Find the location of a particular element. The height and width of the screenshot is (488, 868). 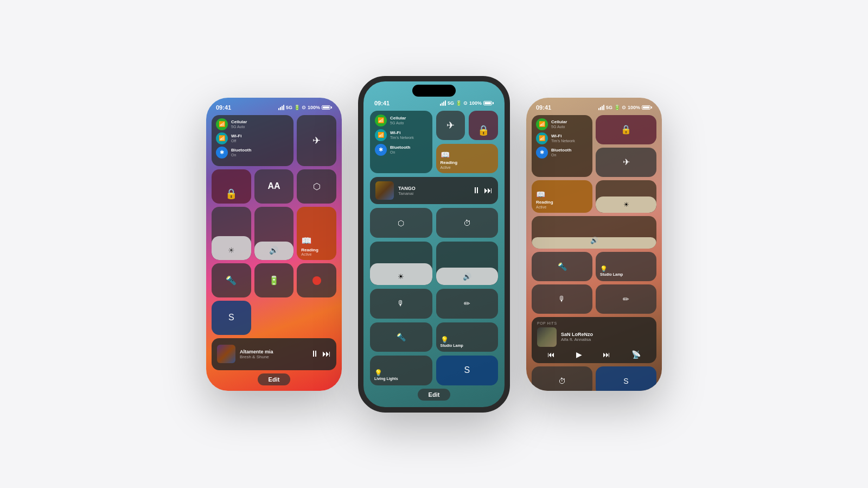

music-player-center: TANGO Tananai ⏸ ⏭ is located at coordinates (434, 191).